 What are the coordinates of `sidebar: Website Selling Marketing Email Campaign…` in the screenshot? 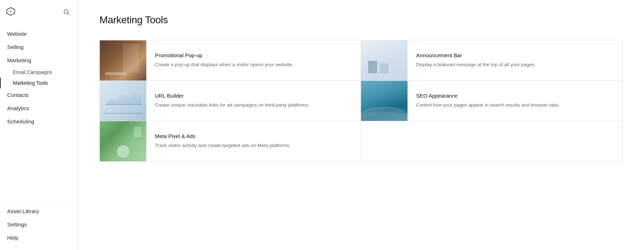 It's located at (39, 125).